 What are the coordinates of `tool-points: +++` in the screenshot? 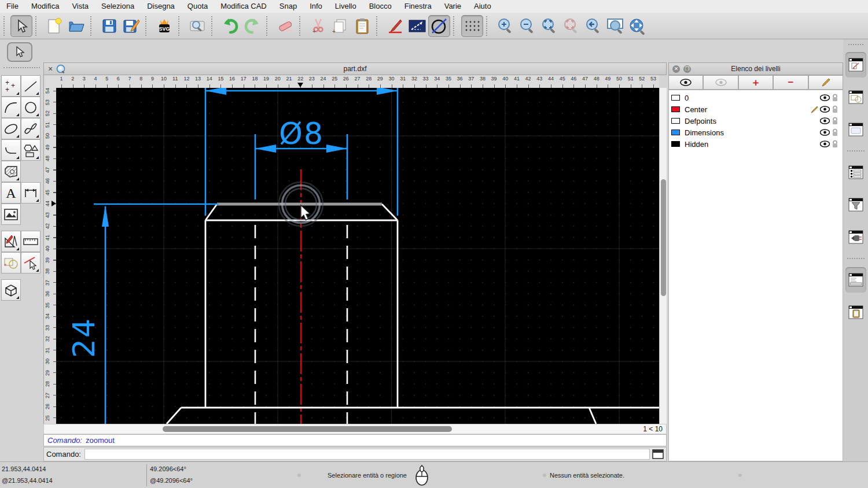 It's located at (11, 86).